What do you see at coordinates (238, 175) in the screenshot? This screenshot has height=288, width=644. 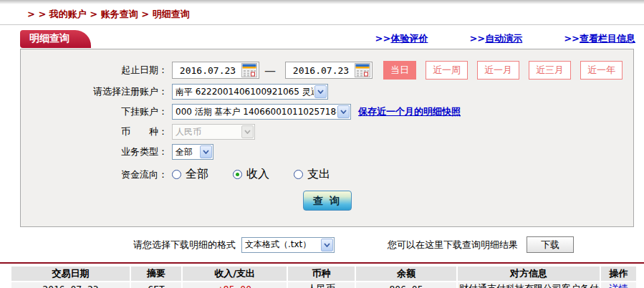 I see `radio-checked-icon` at bounding box center [238, 175].